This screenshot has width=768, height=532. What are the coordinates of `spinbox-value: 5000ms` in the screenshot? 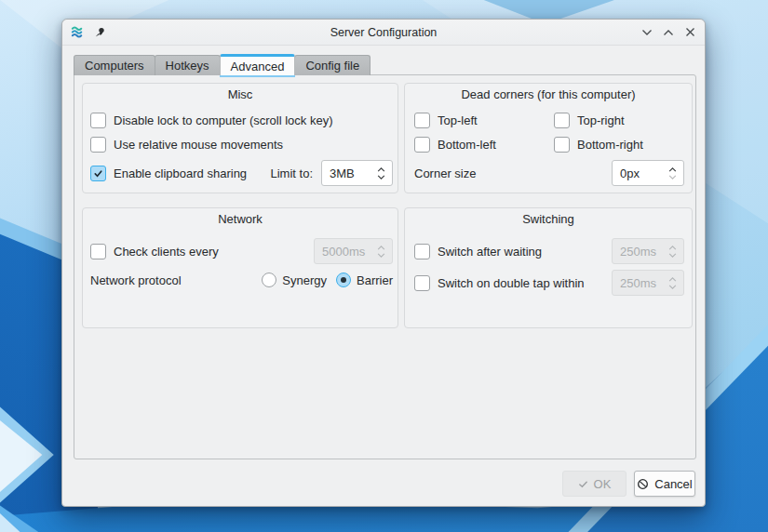 It's located at (343, 251).